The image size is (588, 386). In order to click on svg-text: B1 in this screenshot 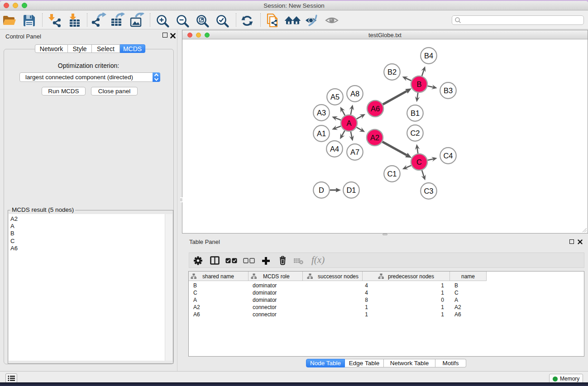, I will do `click(415, 113)`.